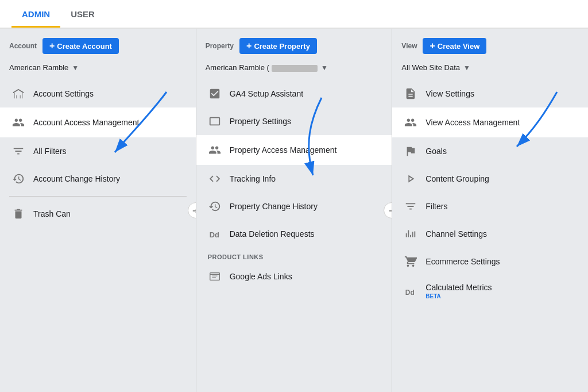  Describe the element at coordinates (294, 49) in the screenshot. I see `property-header: Property + Create Property` at that location.